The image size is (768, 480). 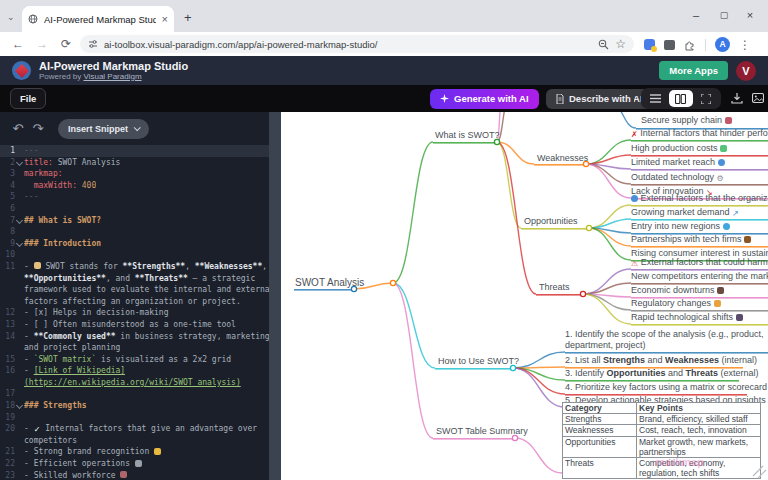 What do you see at coordinates (685, 212) in the screenshot?
I see `mindmap-node-o2: Growing market demand ↗` at bounding box center [685, 212].